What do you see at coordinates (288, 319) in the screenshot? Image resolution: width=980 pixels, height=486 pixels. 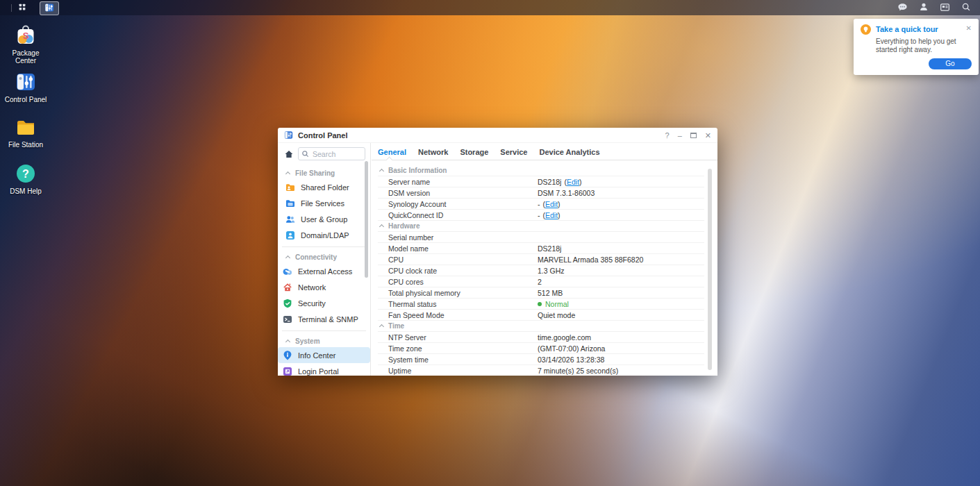 I see `terminal-snmp-icon` at bounding box center [288, 319].